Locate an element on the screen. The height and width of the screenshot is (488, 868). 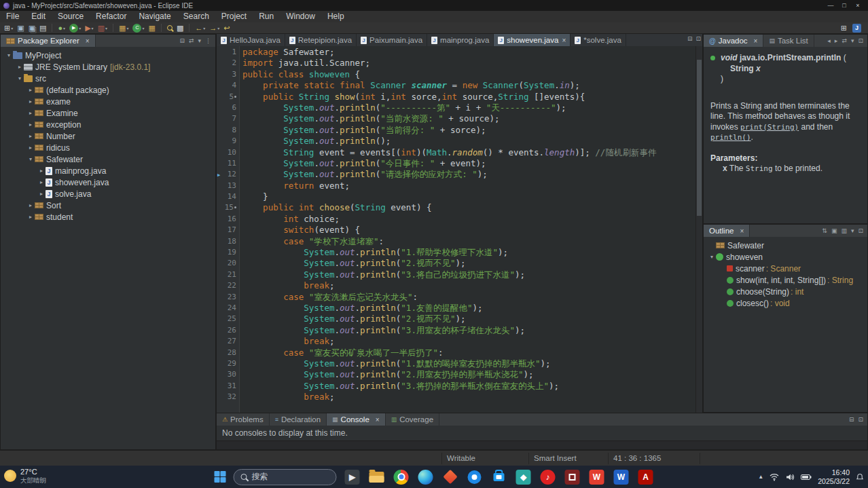
view-tab-declaration: ≡Declaration is located at coordinates (298, 419).